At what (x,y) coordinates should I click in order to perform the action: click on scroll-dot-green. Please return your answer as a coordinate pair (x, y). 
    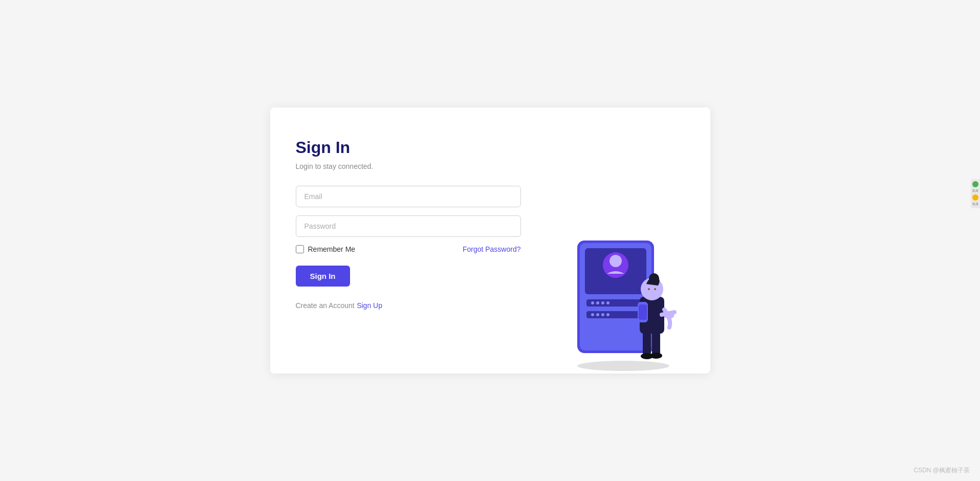
    Looking at the image, I should click on (975, 184).